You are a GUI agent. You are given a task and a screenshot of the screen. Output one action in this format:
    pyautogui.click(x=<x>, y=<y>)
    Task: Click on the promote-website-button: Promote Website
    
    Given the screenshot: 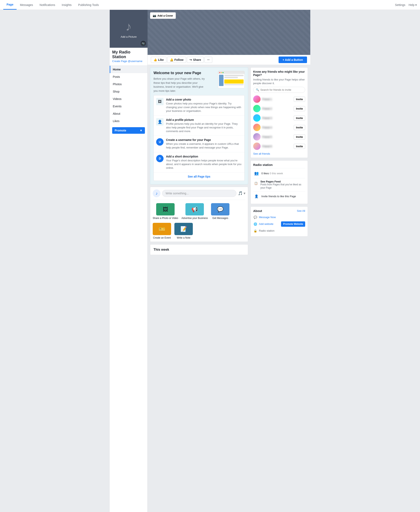 What is the action you would take?
    pyautogui.click(x=293, y=224)
    